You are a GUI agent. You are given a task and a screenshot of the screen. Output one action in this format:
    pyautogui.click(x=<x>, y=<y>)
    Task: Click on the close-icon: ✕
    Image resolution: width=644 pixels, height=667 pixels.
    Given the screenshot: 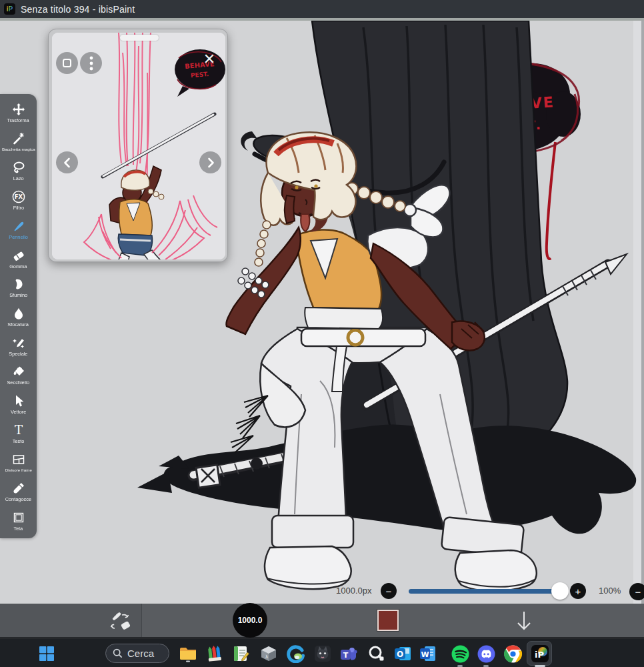 What is the action you would take?
    pyautogui.click(x=209, y=59)
    